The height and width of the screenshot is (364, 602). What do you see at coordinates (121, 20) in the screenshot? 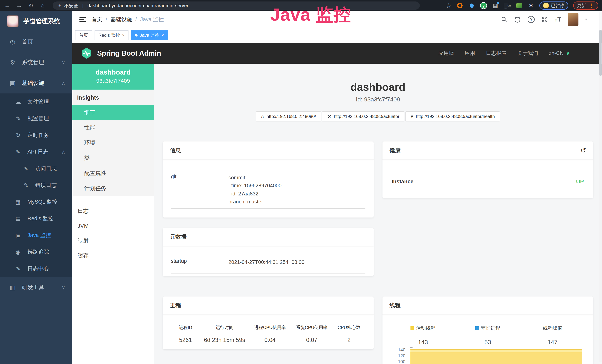
I see `breadcrumb-item: 基础设施` at bounding box center [121, 20].